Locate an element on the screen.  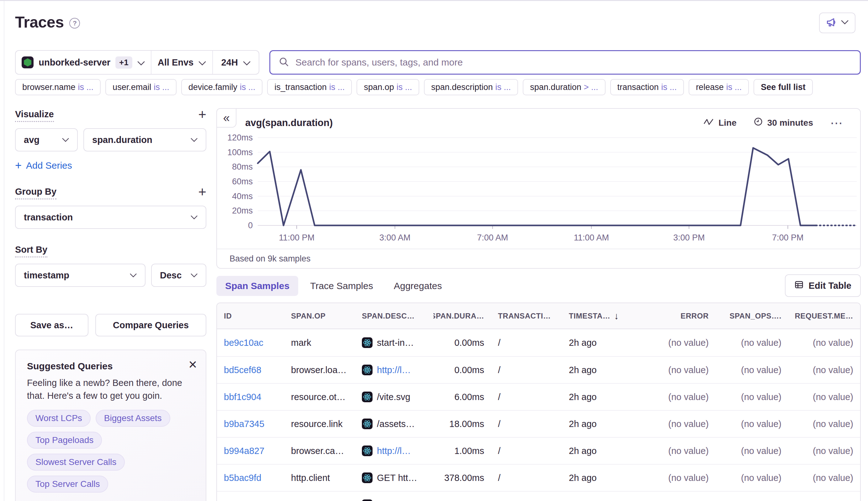
filter-chip-device.family: device.familyis ... is located at coordinates (222, 87).